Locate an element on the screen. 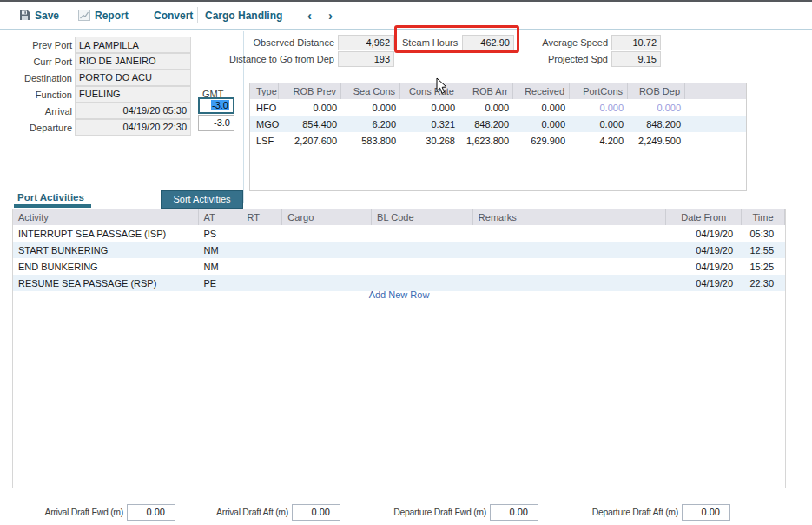  field-value-box: LA PAMPILLA is located at coordinates (133, 45).